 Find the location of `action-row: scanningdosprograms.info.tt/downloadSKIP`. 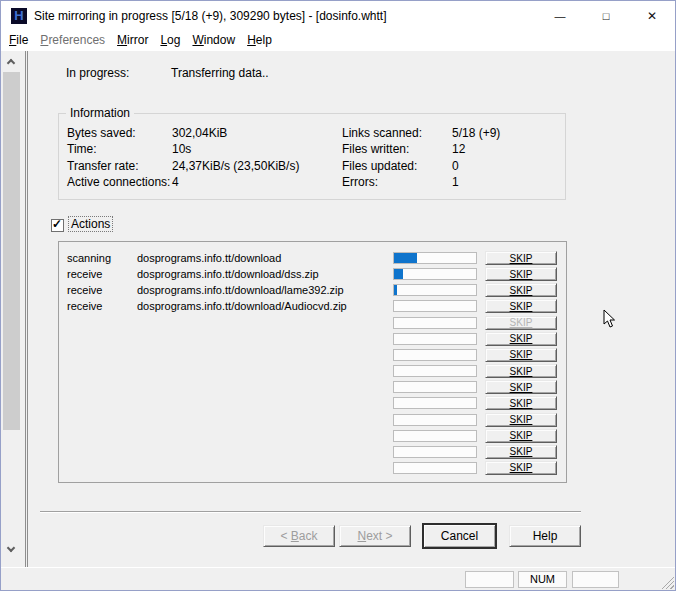

action-row: scanningdosprograms.info.tt/downloadSKIP is located at coordinates (312, 258).